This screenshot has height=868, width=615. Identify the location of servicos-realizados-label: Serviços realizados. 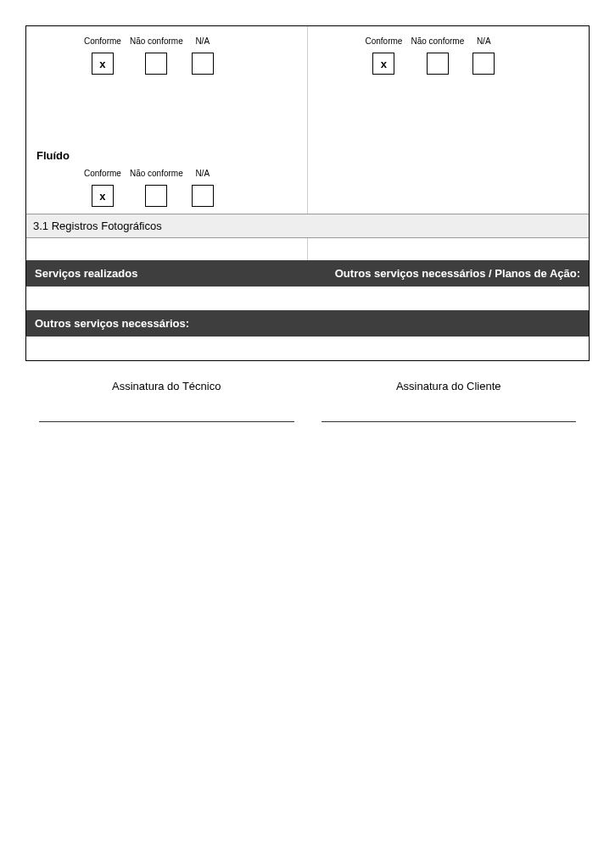
(167, 273).